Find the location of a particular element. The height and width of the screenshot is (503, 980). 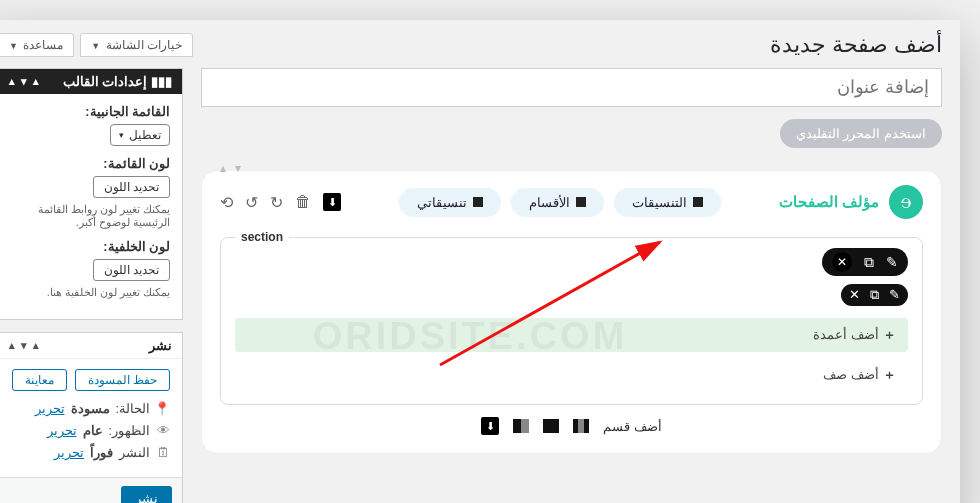

save-icon: ⬇ is located at coordinates (332, 202).